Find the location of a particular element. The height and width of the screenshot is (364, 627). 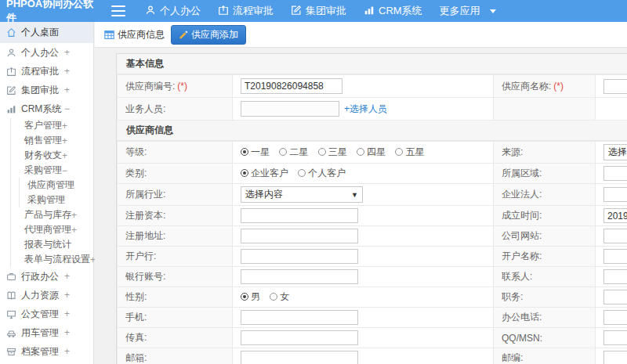

job-title-input is located at coordinates (615, 297).